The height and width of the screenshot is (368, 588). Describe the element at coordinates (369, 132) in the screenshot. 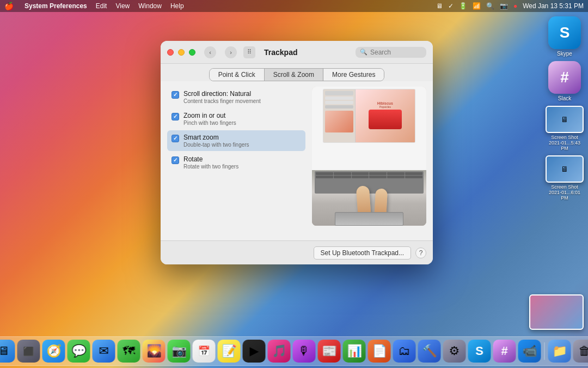

I see `preview-screenshot: Hibiscus Popsicles` at that location.